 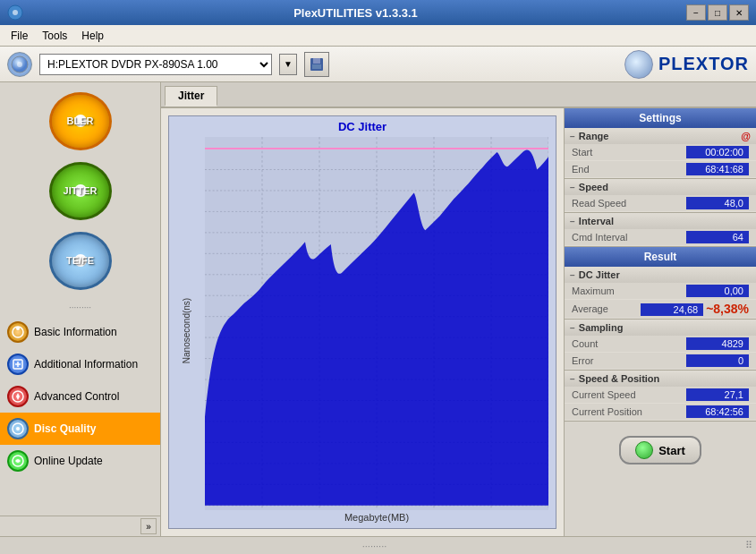 What do you see at coordinates (378, 13) in the screenshot?
I see `title-bar: PlexUTILITIES v1.3.3.1 − □ ✕` at bounding box center [378, 13].